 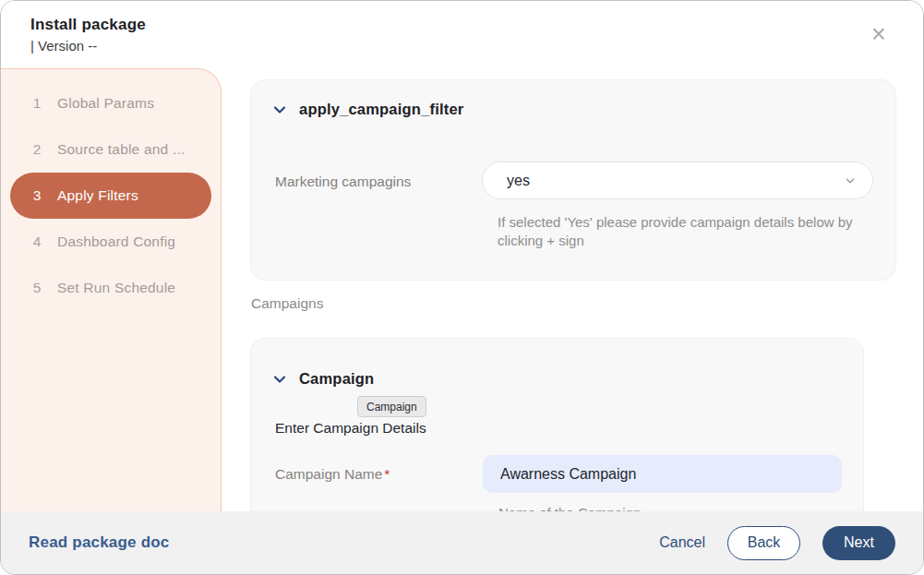 What do you see at coordinates (462, 543) in the screenshot?
I see `modal-footer: Read package doc Cancel Back Next` at bounding box center [462, 543].